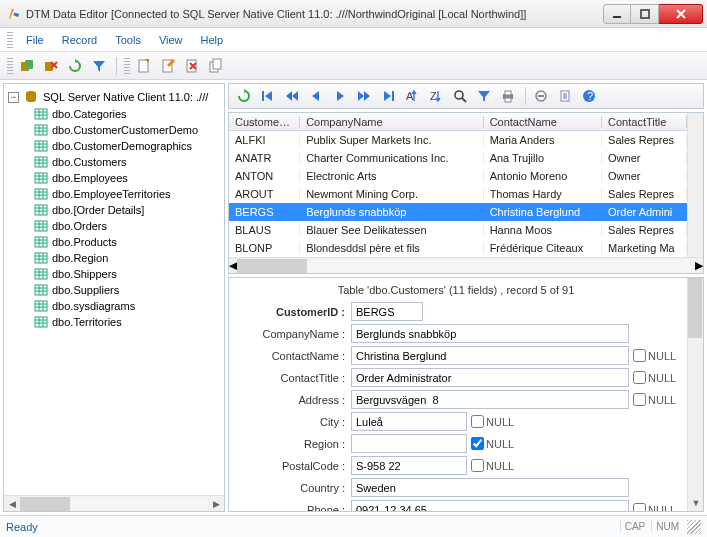 This screenshot has width=707, height=537. Describe the element at coordinates (412, 96) in the screenshot. I see `sort-asc-button: A` at that location.